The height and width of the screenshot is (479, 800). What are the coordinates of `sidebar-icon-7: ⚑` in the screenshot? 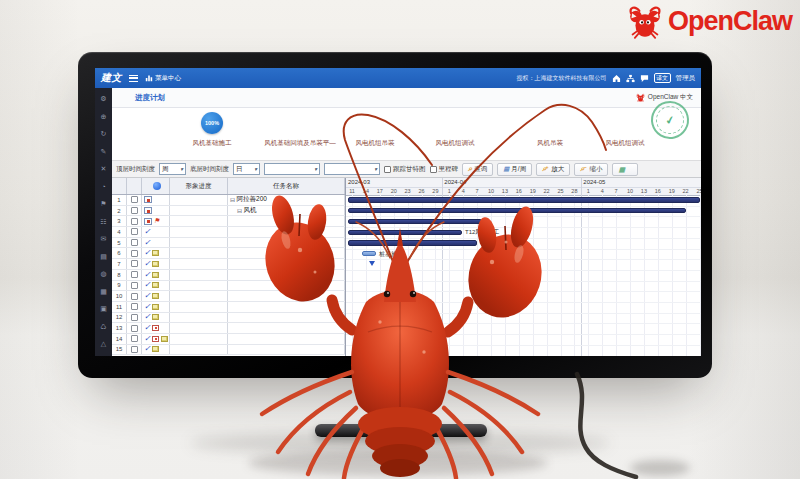 It's located at (103, 204).